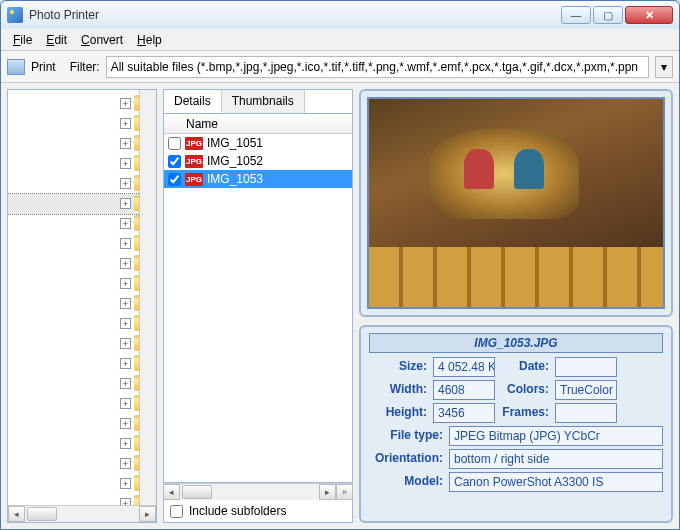 The width and height of the screenshot is (680, 530). Describe the element at coordinates (82, 424) in the screenshot. I see `tree-item: +Виде` at that location.